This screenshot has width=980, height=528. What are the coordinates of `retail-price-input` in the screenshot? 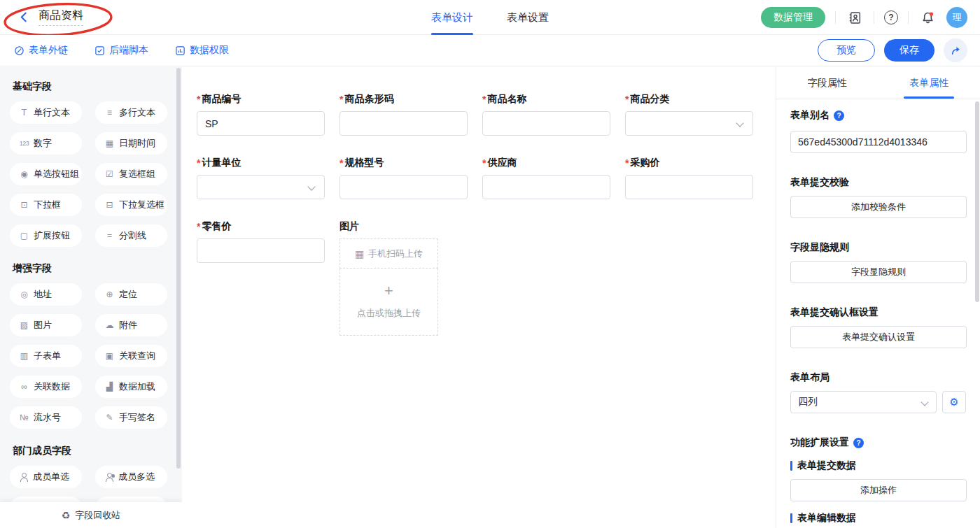 It's located at (260, 250).